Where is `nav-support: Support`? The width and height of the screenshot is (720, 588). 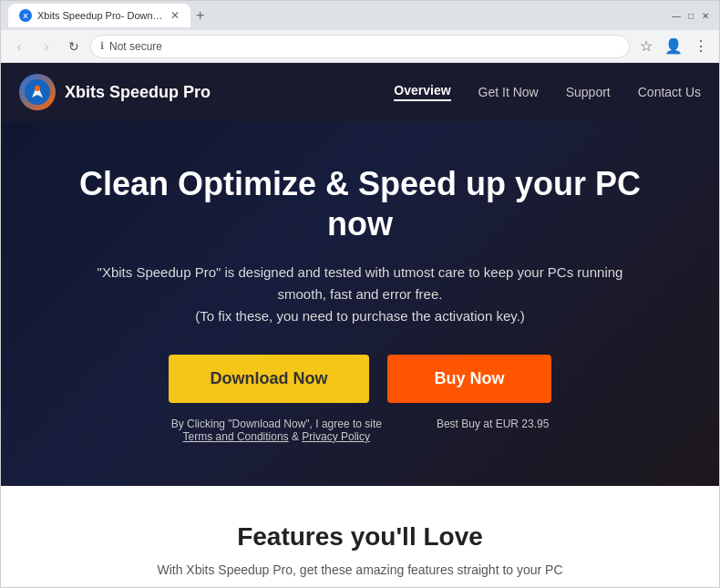
nav-support: Support is located at coordinates (589, 92).